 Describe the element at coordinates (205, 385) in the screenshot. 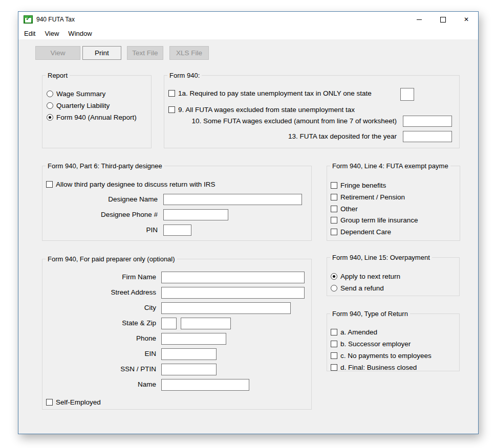

I see `preparer-name-field` at that location.